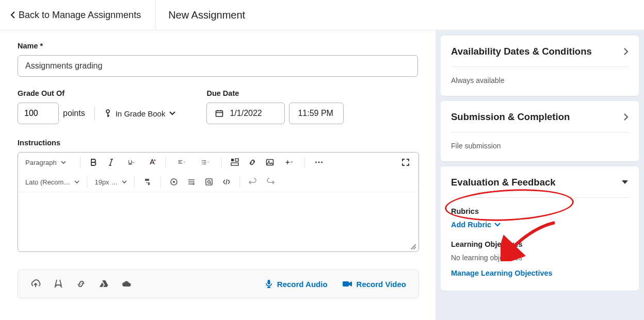 The width and height of the screenshot is (644, 320). Describe the element at coordinates (218, 107) in the screenshot. I see `grade-due-row: Grade Out Of points In Grade Book Due Da…` at that location.